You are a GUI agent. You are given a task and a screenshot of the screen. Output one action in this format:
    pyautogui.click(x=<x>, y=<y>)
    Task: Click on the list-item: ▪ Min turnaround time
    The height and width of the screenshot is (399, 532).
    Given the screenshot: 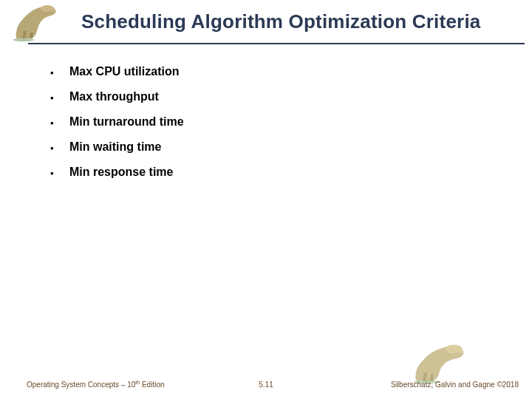 What is the action you would take?
    pyautogui.click(x=279, y=122)
    